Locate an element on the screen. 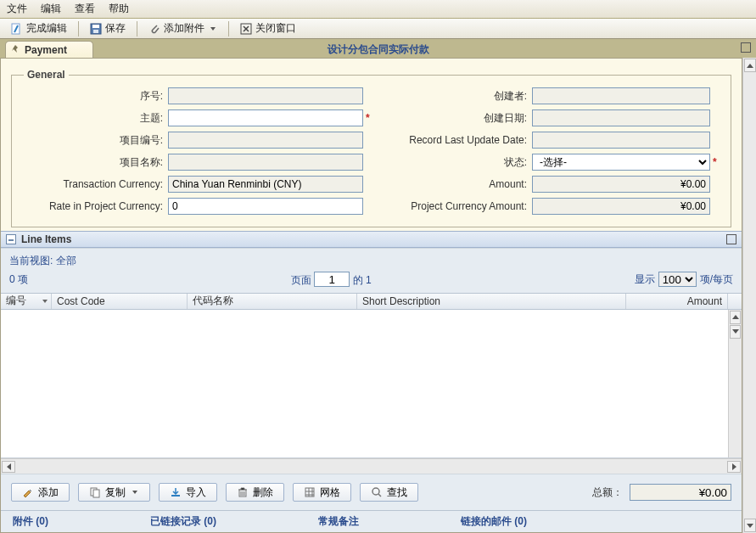  col-amount: Amount is located at coordinates (677, 301).